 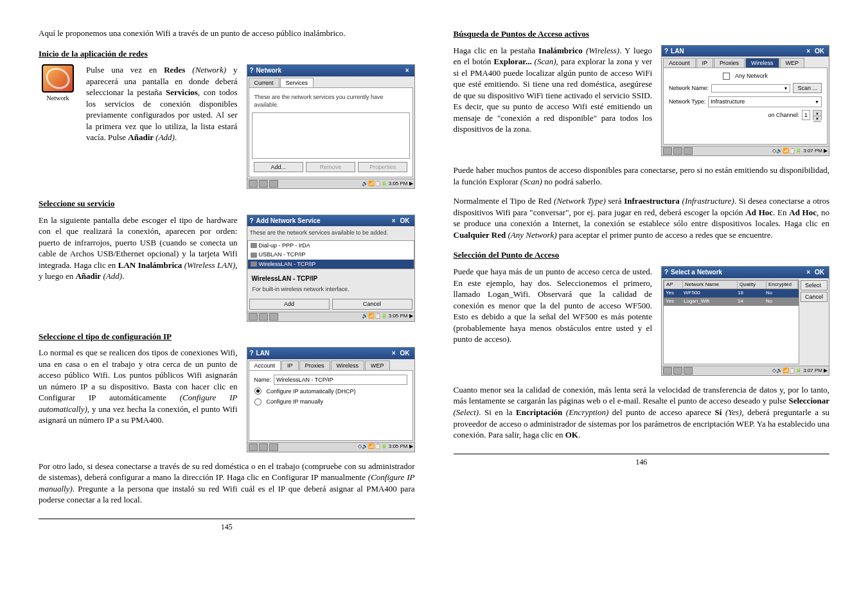 I want to click on radio-dhcp: Configure IP automatically (DHCP), so click(x=331, y=391).